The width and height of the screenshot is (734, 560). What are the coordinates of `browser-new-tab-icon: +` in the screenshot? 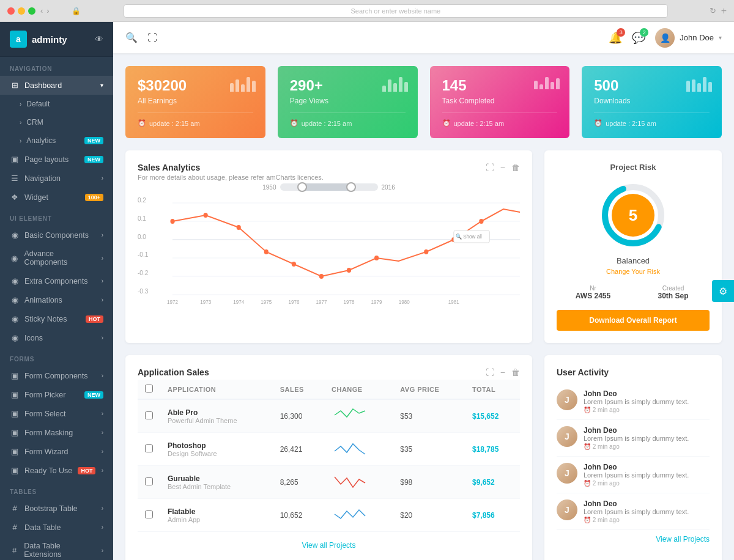 It's located at (724, 11).